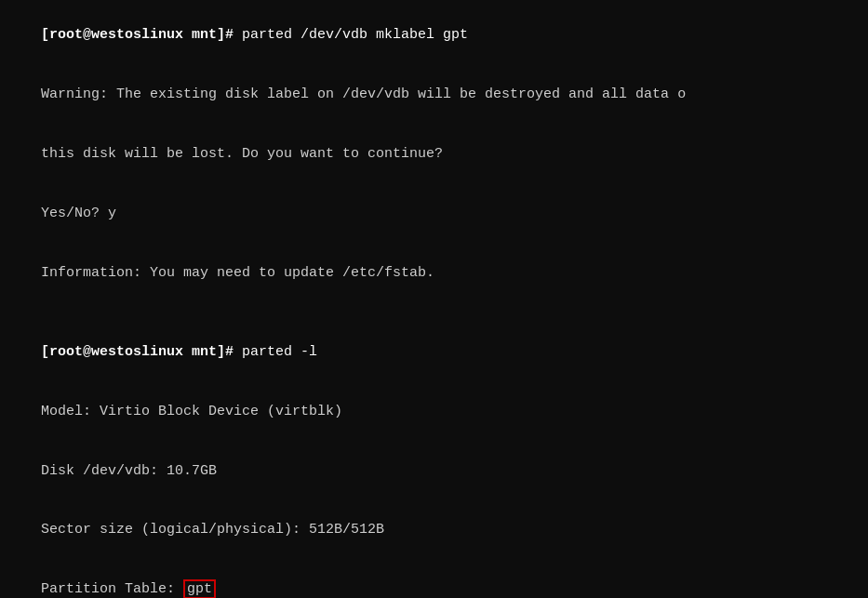  I want to click on terminal-line-4: Yes/No? y, so click(434, 214).